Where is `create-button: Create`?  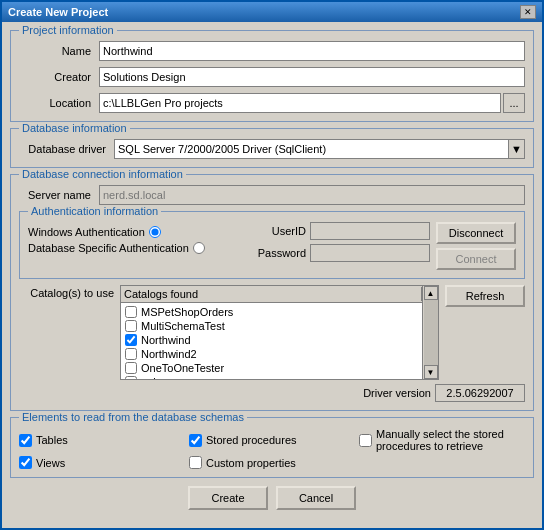
create-button: Create is located at coordinates (228, 498).